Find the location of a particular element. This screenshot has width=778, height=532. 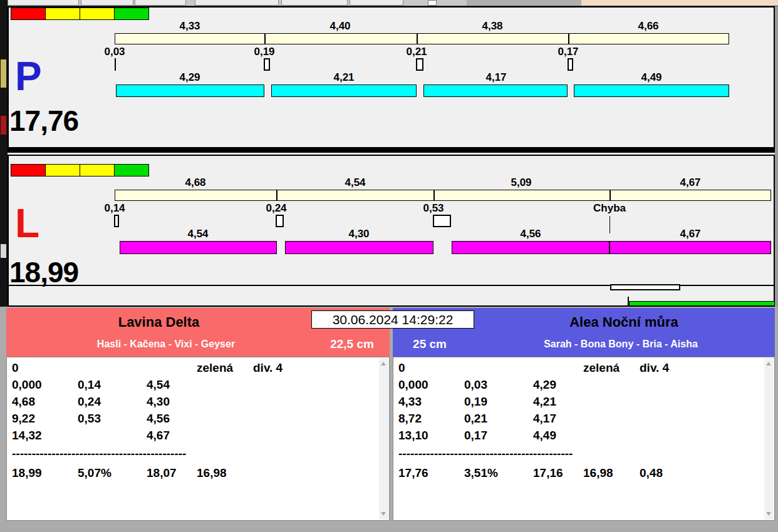

result-cell: 5,07% is located at coordinates (95, 473).